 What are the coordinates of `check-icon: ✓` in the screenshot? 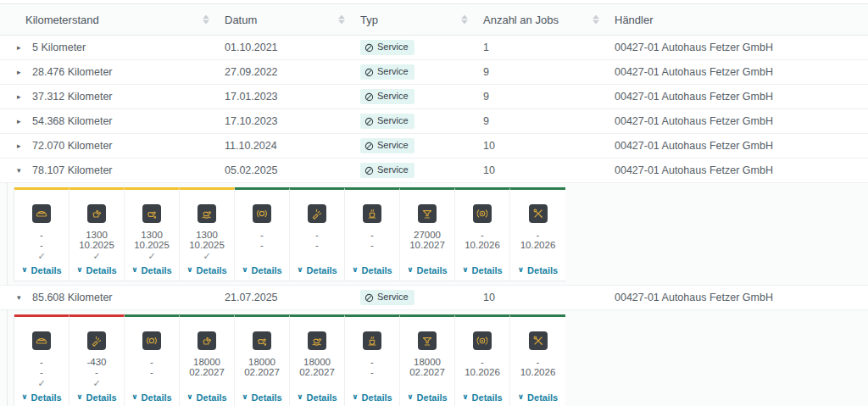 It's located at (41, 383).